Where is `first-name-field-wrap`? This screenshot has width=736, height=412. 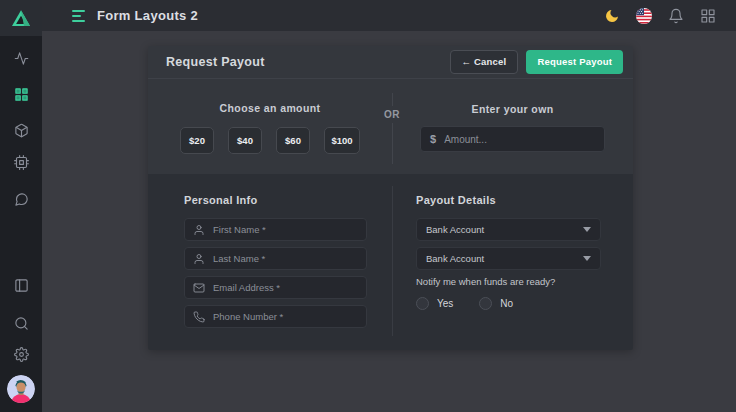
first-name-field-wrap is located at coordinates (276, 230).